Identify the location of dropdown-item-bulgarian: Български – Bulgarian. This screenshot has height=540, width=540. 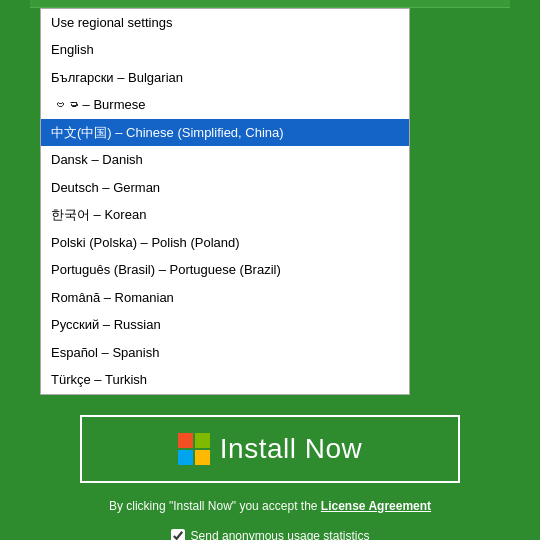
(225, 78).